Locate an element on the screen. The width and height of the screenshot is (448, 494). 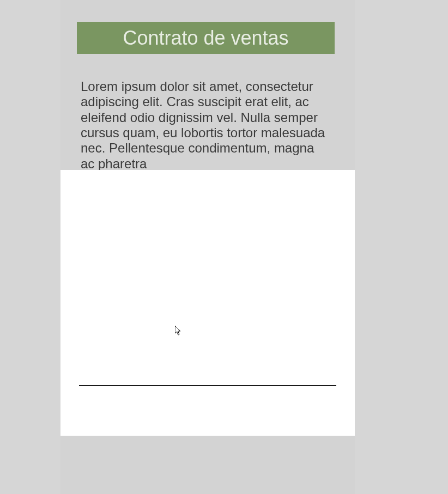
document-body-text: Lorem ipsum dolor sit amet, consectetur … is located at coordinates (206, 125).